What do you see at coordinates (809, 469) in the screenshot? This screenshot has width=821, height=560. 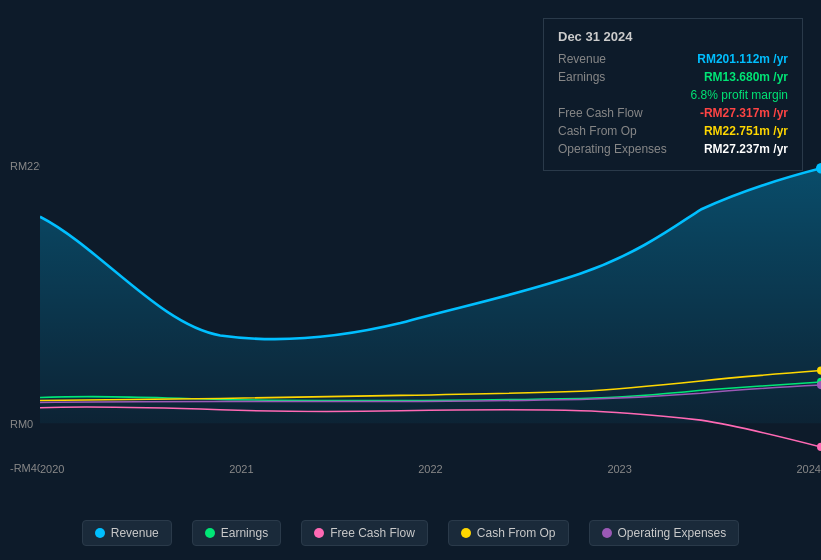 I see `x-label-2024: 2024` at bounding box center [809, 469].